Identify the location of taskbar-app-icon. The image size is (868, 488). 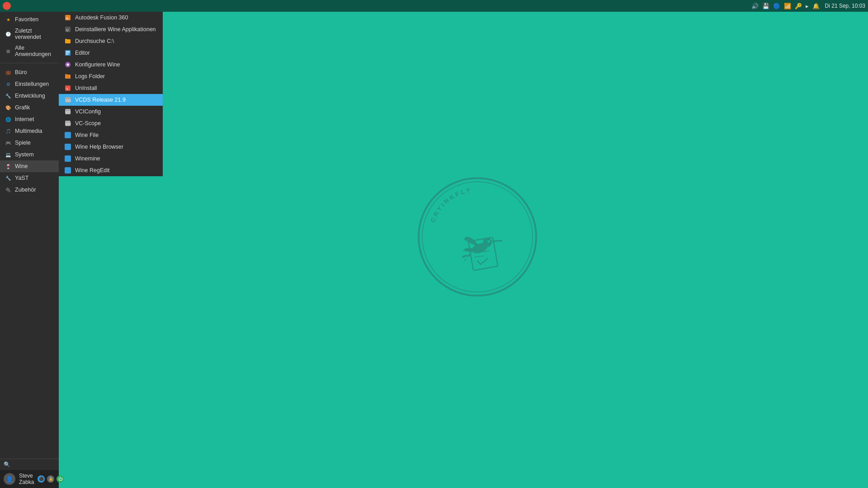
(7, 6).